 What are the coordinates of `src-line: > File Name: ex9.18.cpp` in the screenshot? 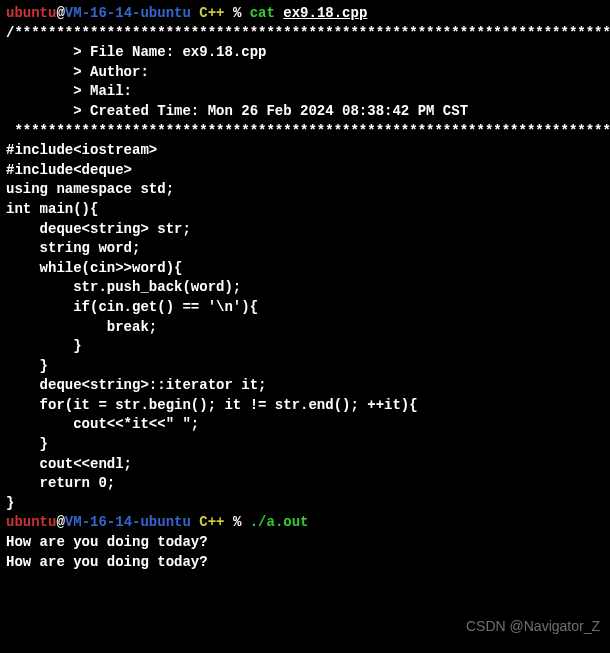 It's located at (305, 53).